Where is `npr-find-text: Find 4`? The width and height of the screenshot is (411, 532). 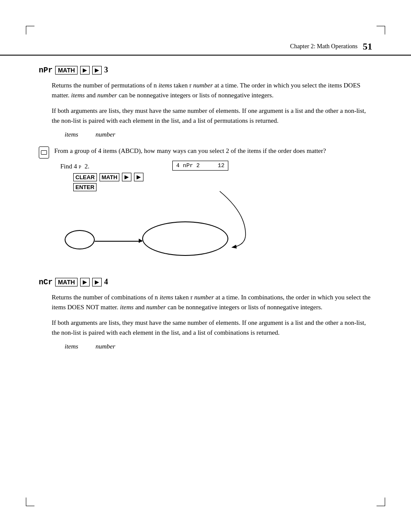 npr-find-text: Find 4 is located at coordinates (69, 166).